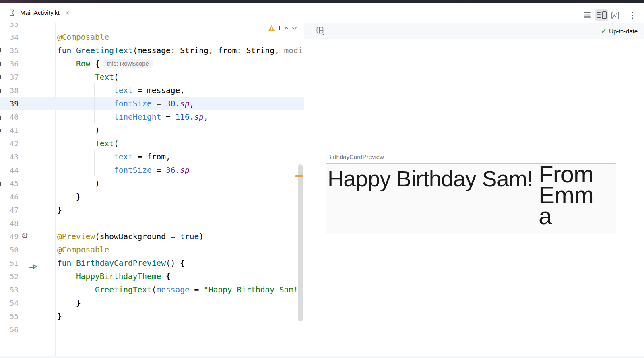 This screenshot has height=358, width=644. Describe the element at coordinates (152, 37) in the screenshot. I see `code-line-34: 34@Composable` at that location.